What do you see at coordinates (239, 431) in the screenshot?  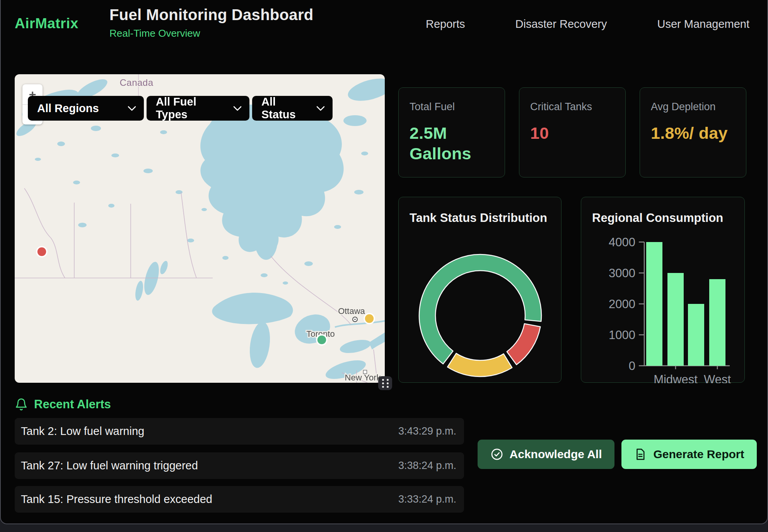 I see `alert-list-item: Tank 2: Low fuel warning 3:43:29 p.m.` at bounding box center [239, 431].